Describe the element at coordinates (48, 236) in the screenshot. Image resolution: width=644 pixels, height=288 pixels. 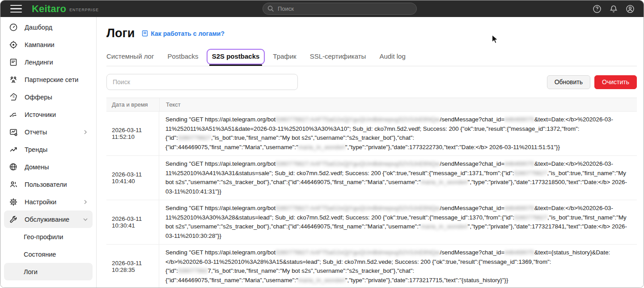
I see `sidebar-subitem-geo-profiles: Гео-профили` at that location.